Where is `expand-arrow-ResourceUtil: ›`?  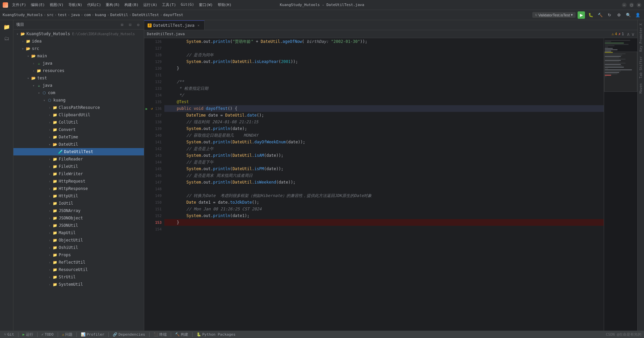
expand-arrow-ResourceUtil: › is located at coordinates (50, 270).